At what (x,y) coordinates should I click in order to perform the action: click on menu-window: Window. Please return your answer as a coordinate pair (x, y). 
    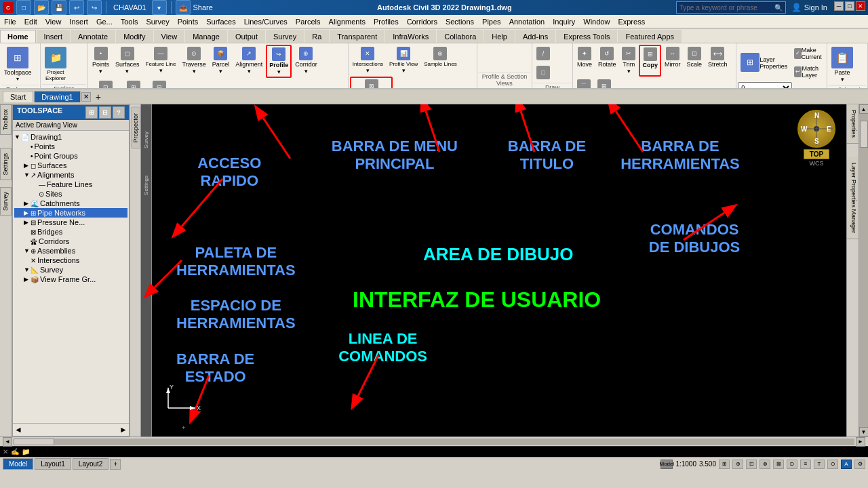
    Looking at the image, I should click on (597, 22).